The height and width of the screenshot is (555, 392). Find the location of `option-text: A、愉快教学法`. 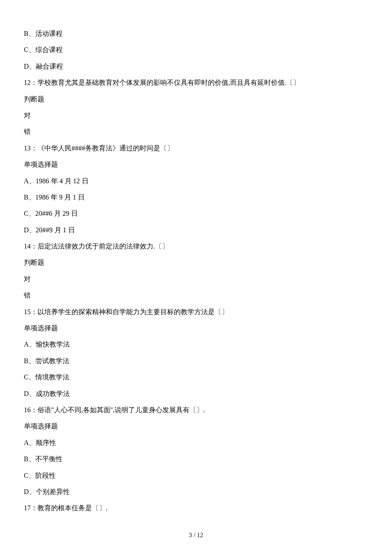

option-text: A、愉快教学法 is located at coordinates (196, 344).